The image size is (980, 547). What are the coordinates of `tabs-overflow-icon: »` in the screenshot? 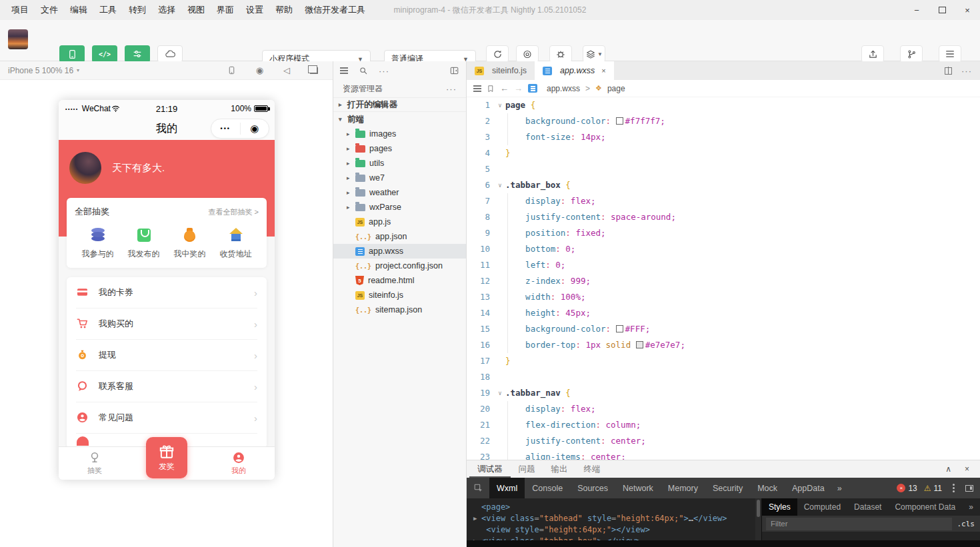 It's located at (840, 488).